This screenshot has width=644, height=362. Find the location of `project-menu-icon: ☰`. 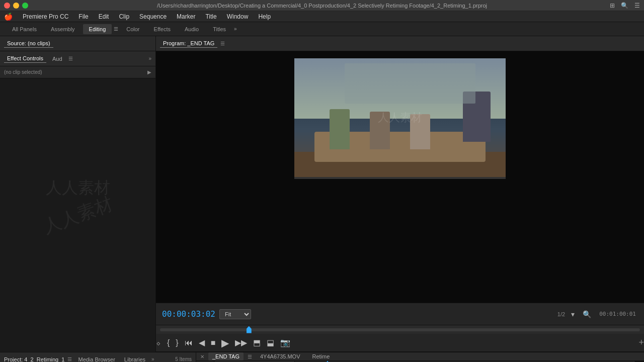

project-menu-icon: ☰ is located at coordinates (69, 359).